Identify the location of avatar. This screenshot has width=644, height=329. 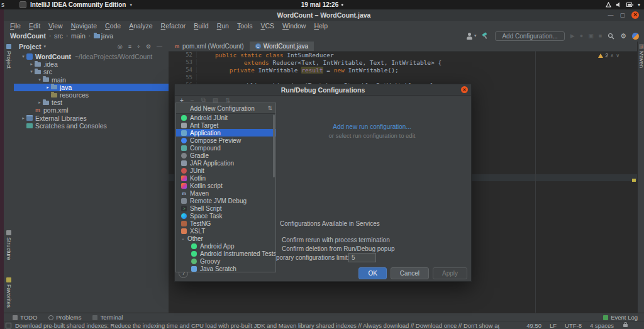
(635, 36).